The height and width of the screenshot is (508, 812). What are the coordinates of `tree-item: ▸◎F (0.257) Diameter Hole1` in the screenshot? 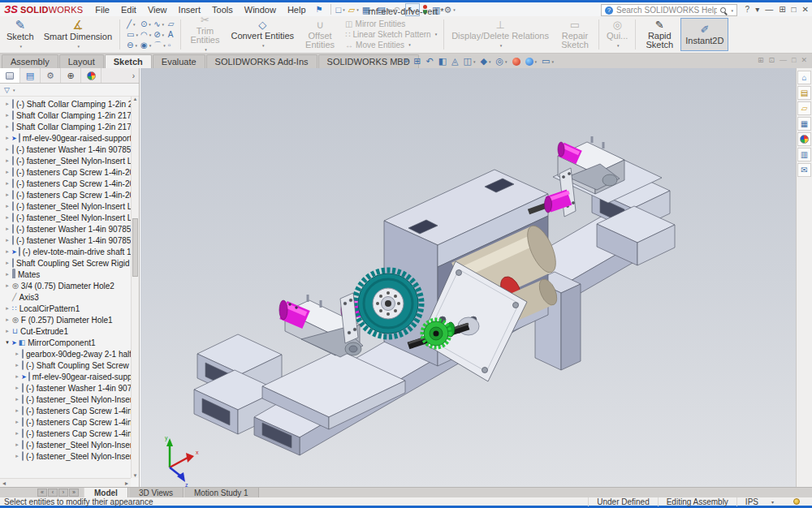 It's located at (67, 320).